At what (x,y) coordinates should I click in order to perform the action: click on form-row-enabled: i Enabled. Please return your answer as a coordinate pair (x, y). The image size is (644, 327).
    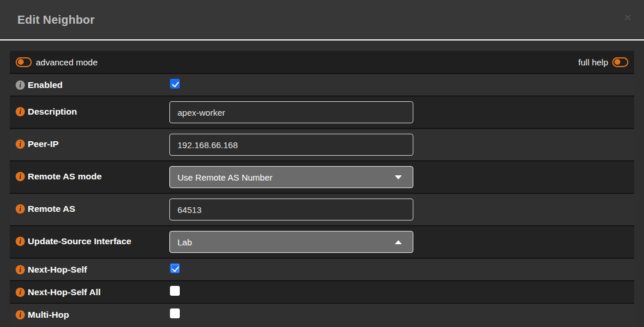
    Looking at the image, I should click on (322, 84).